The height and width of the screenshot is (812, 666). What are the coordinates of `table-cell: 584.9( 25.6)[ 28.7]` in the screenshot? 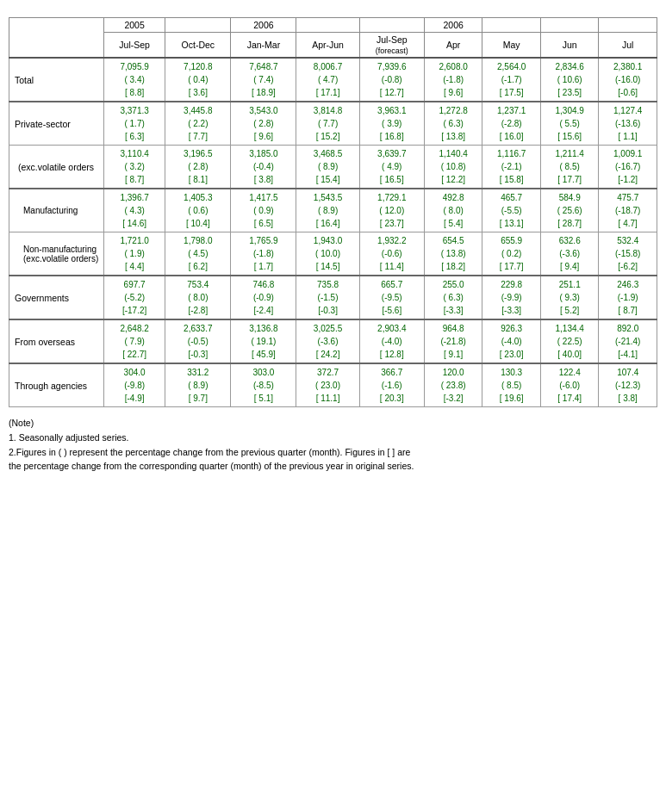 It's located at (570, 210).